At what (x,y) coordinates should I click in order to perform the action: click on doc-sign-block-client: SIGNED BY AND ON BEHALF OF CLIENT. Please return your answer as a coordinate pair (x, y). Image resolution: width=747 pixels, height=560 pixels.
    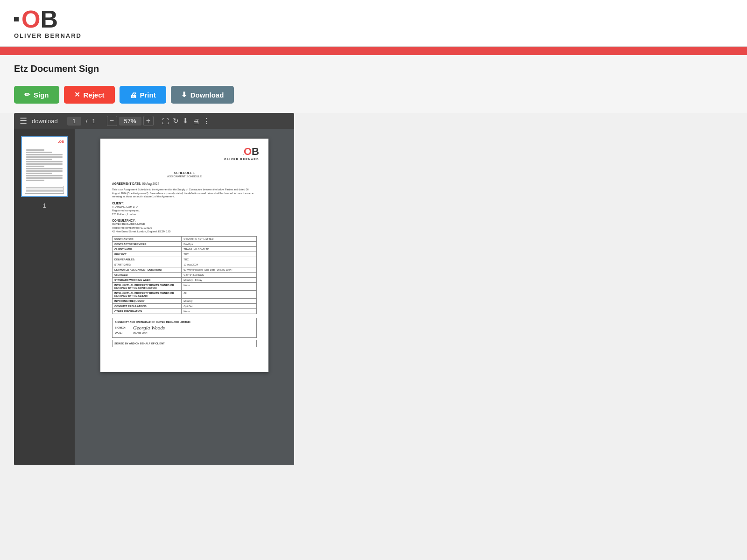
    Looking at the image, I should click on (184, 343).